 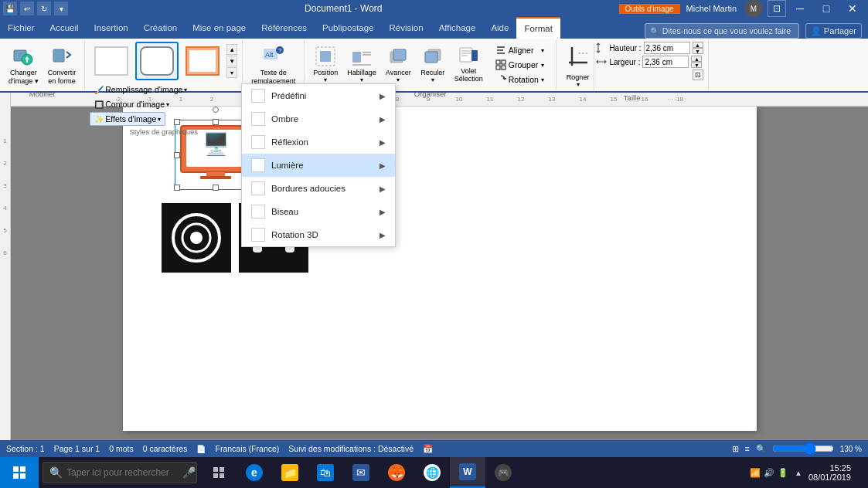 What do you see at coordinates (383, 188) in the screenshot?
I see `bordures-arrow: ▶` at bounding box center [383, 188].